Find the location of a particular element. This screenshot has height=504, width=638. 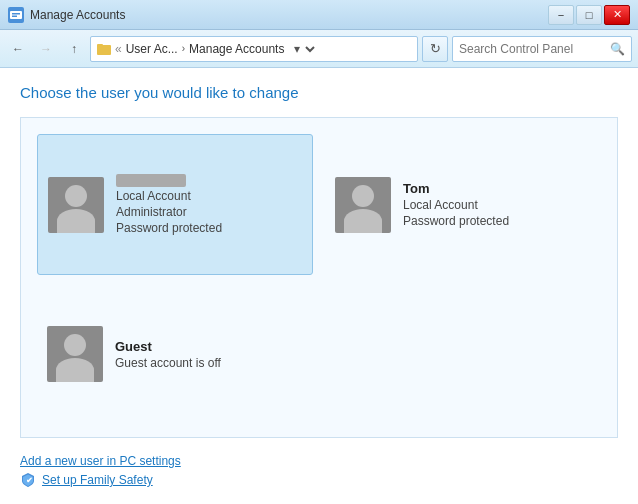

shield-icon: ✔ is located at coordinates (28, 480).